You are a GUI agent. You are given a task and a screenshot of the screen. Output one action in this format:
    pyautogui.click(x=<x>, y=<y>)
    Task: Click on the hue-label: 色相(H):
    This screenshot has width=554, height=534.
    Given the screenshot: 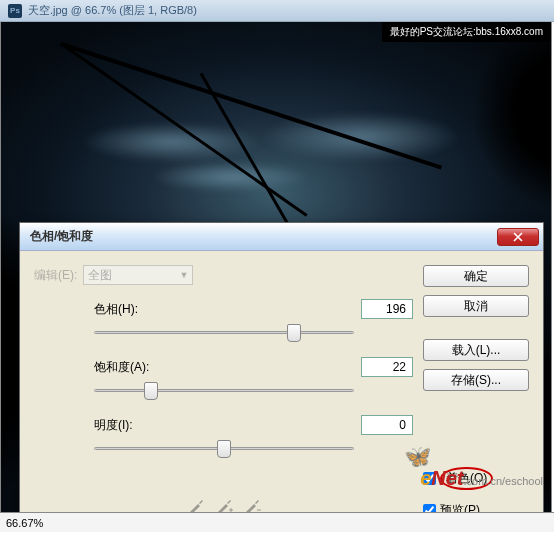 What is the action you would take?
    pyautogui.click(x=139, y=310)
    